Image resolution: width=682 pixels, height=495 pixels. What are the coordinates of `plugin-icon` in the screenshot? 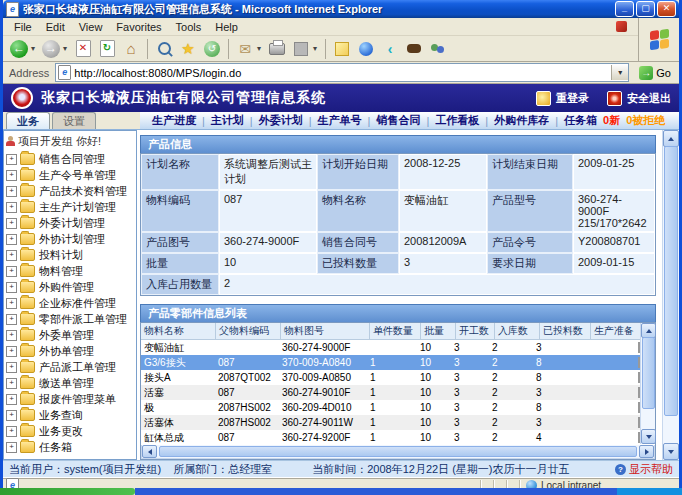 It's located at (622, 26).